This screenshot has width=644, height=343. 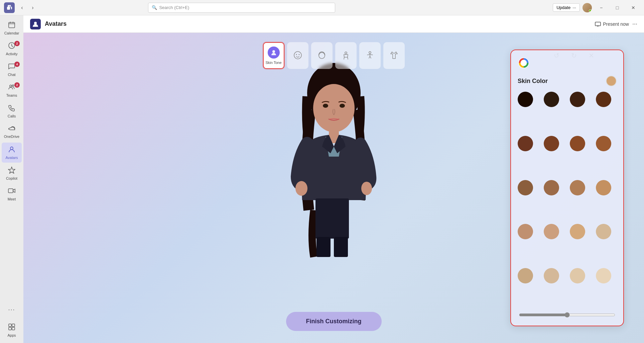 What do you see at coordinates (601, 8) in the screenshot?
I see `minimize-button: −` at bounding box center [601, 8].